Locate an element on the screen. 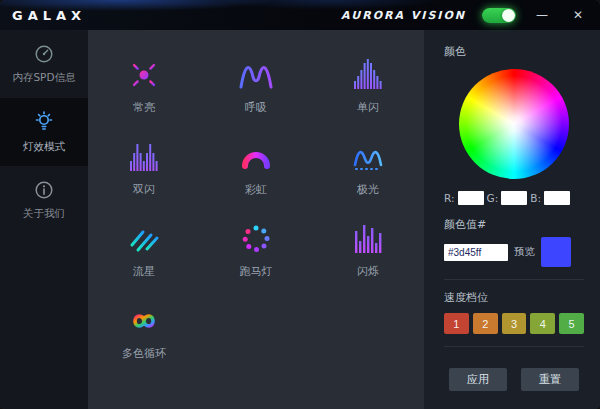  mode-label: 呼吸 is located at coordinates (256, 108).